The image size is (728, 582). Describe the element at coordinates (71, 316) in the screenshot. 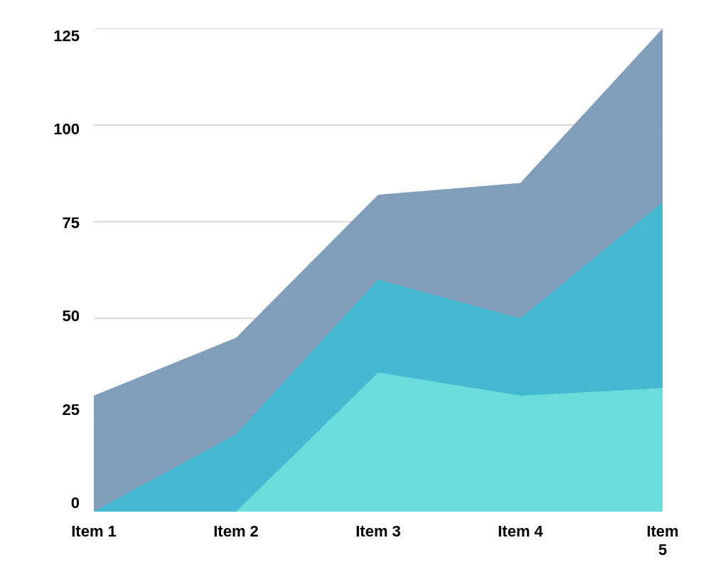

I see `y-label-50: 50` at that location.